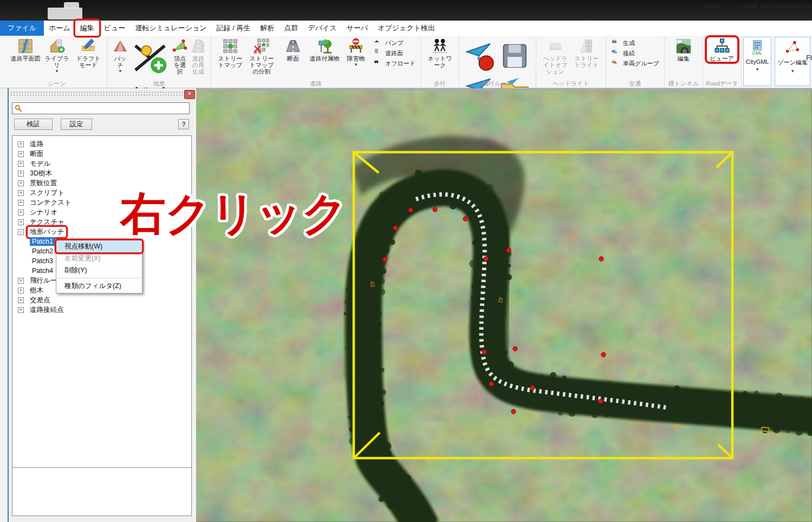 The height and width of the screenshot is (522, 812). What do you see at coordinates (42, 271) in the screenshot?
I see `tree-item-label: Patch4` at bounding box center [42, 271].